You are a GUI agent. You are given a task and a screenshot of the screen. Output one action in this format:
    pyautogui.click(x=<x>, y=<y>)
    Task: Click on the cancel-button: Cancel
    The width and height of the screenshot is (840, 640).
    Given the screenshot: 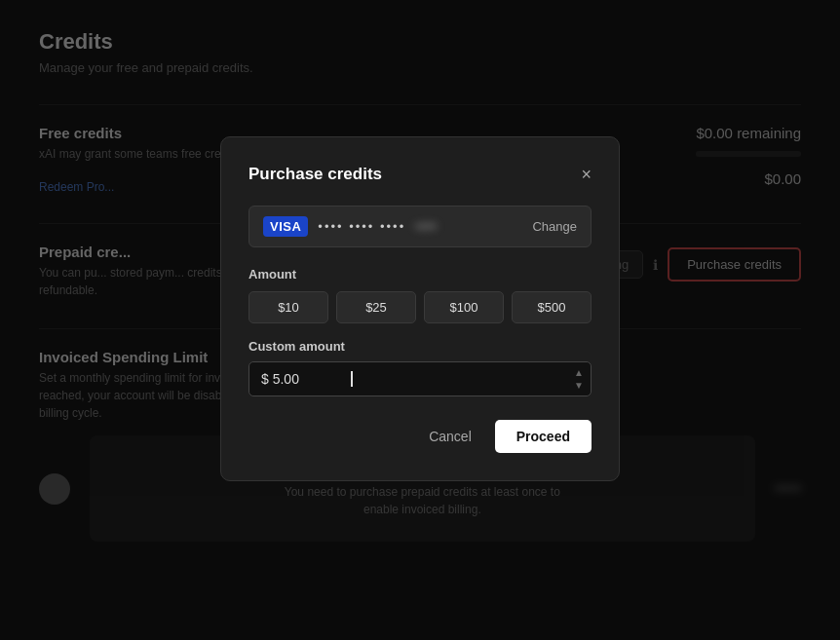 What is the action you would take?
    pyautogui.click(x=450, y=436)
    